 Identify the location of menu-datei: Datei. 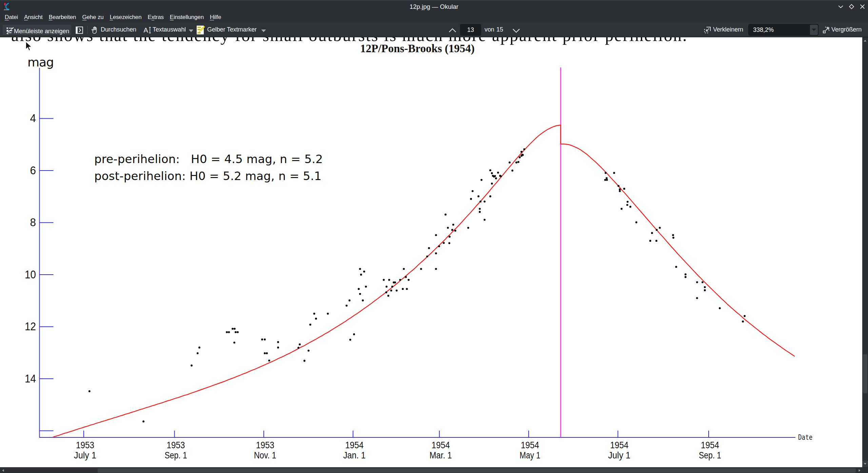
(12, 17).